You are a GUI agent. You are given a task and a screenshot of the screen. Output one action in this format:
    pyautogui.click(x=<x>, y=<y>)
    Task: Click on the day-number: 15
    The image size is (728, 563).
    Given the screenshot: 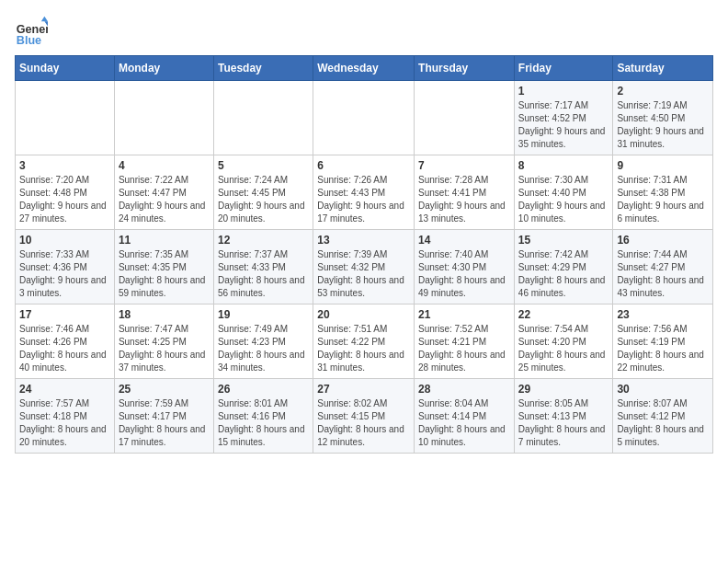 What is the action you would take?
    pyautogui.click(x=564, y=240)
    